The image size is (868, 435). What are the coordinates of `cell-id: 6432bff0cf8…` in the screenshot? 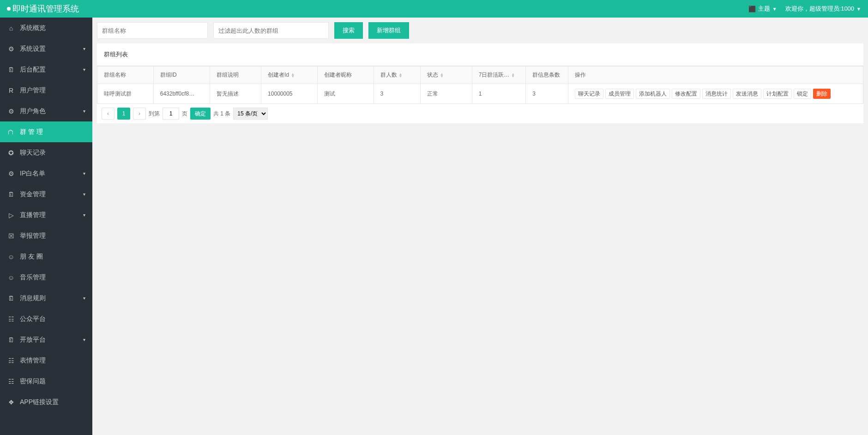 It's located at (181, 94).